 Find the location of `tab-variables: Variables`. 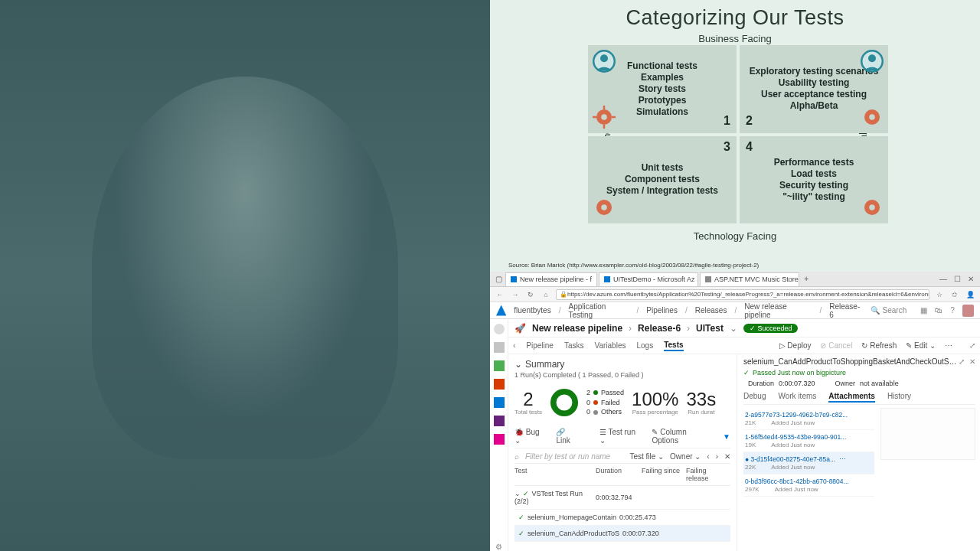

tab-variables: Variables is located at coordinates (611, 346).